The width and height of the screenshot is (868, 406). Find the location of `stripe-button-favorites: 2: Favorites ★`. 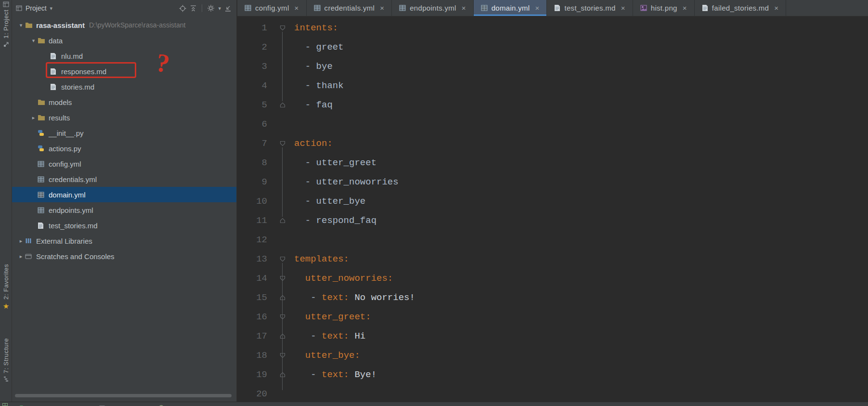

stripe-button-favorites: 2: Favorites ★ is located at coordinates (6, 287).